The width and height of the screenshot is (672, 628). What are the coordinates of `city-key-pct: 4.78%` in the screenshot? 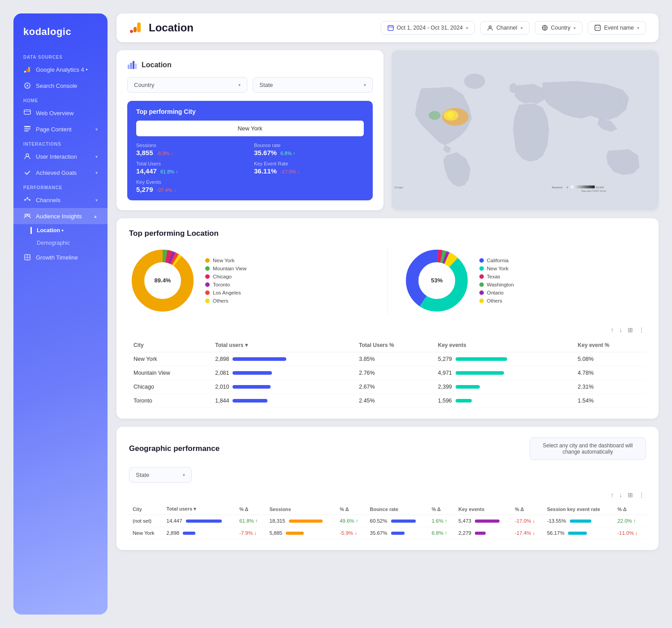 It's located at (610, 373).